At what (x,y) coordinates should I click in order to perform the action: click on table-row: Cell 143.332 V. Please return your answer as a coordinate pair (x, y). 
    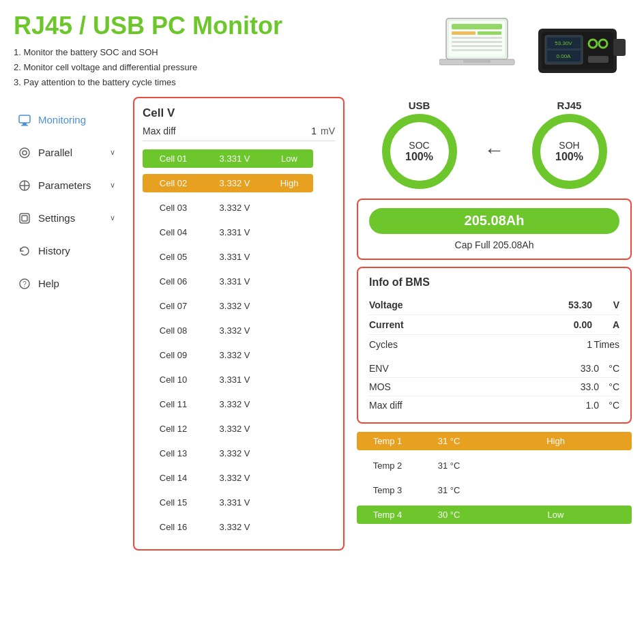
    Looking at the image, I should click on (239, 478).